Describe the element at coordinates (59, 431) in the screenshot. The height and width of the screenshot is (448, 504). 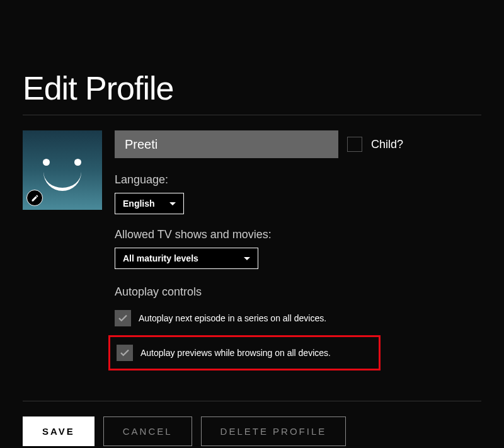
I see `save-button: SAVE` at that location.